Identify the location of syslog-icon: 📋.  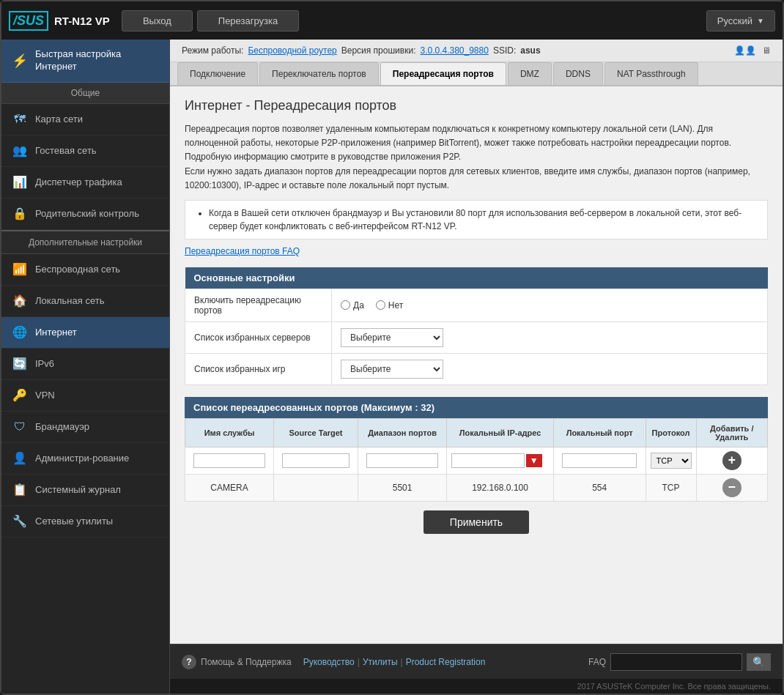
(20, 490).